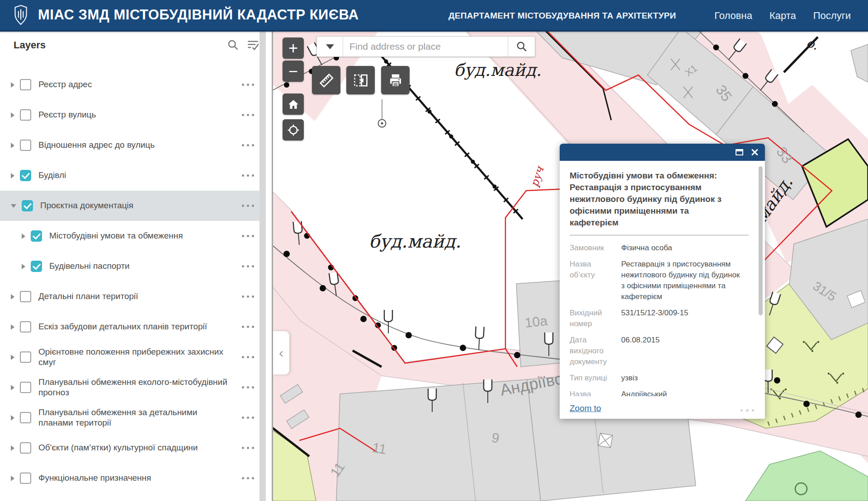  What do you see at coordinates (592, 378) in the screenshot?
I see `popup-field-label: Тип вулиці` at bounding box center [592, 378].